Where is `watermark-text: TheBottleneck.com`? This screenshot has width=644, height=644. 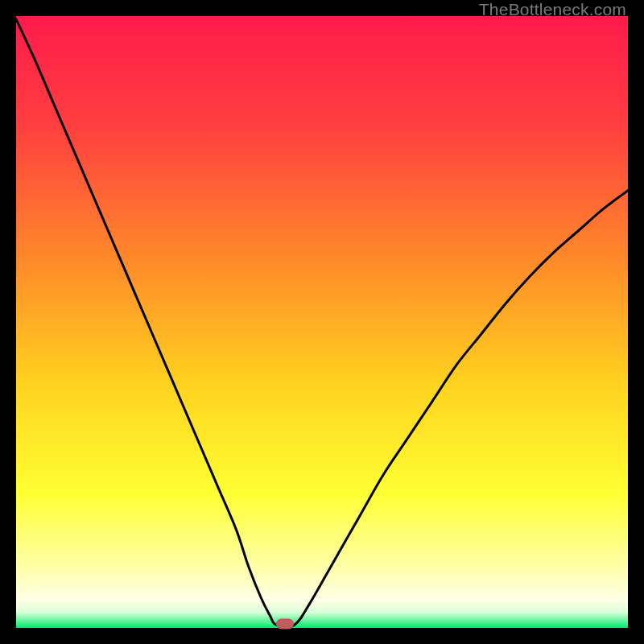
watermark-text: TheBottleneck.com is located at coordinates (552, 10).